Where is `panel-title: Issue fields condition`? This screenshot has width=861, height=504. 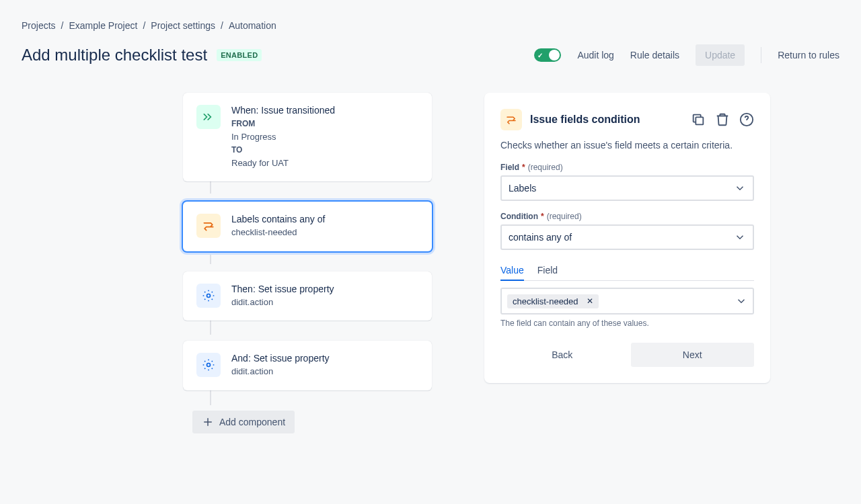 panel-title: Issue fields condition is located at coordinates (607, 120).